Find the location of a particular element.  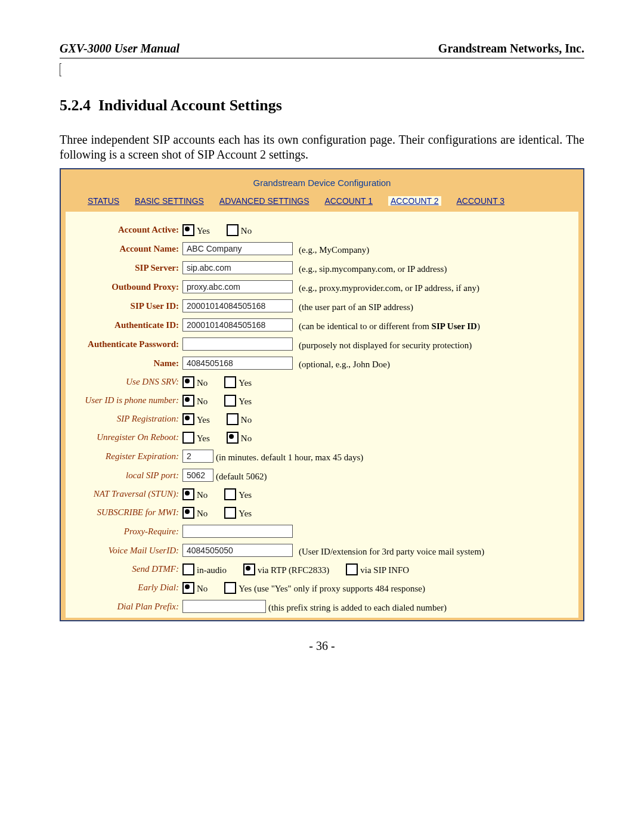

header-rule is located at coordinates (322, 58).